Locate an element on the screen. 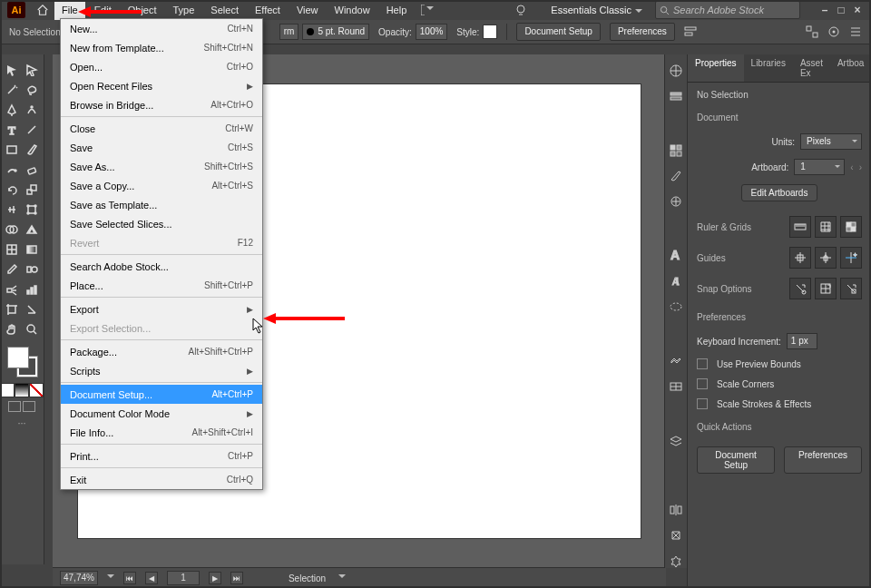 The image size is (871, 588). menu-file: File is located at coordinates (70, 10).